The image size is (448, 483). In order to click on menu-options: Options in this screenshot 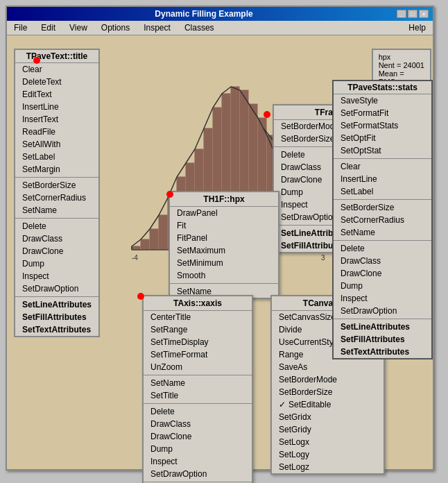, I will do `click(115, 28)`.